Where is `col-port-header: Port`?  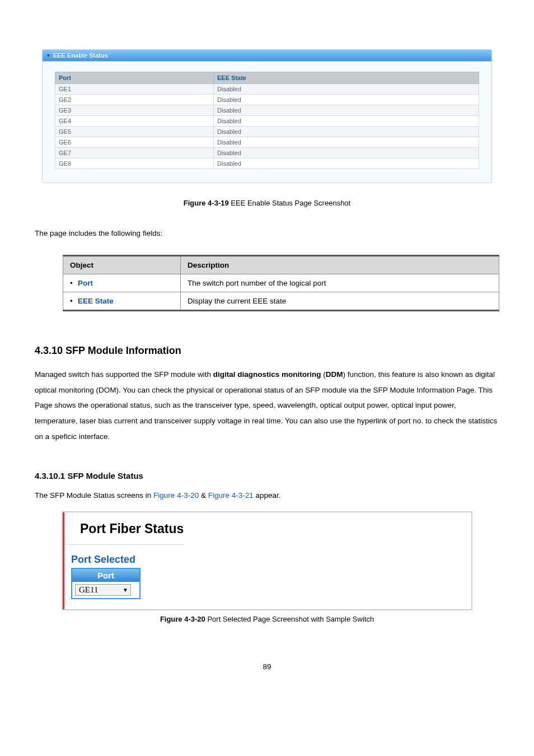 col-port-header: Port is located at coordinates (134, 78).